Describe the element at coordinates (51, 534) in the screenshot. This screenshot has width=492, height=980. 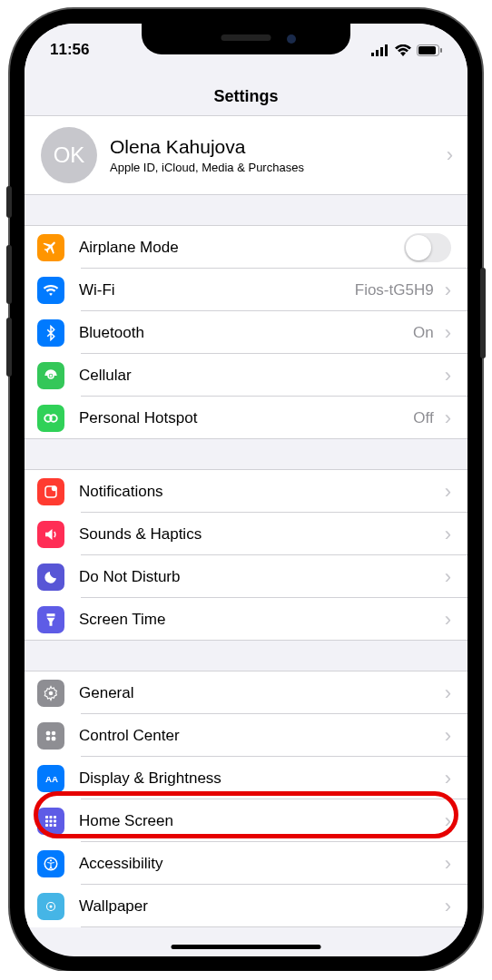
I see `sounds-icon` at that location.